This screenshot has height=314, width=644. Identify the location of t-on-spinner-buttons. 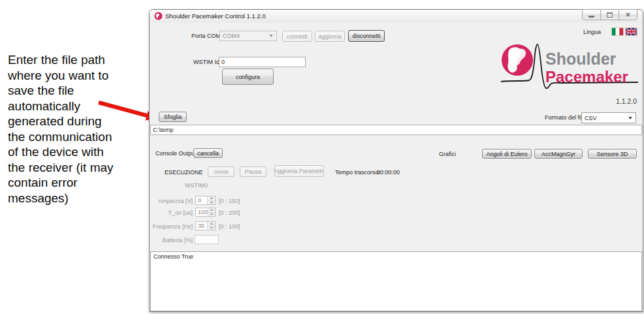
(212, 212).